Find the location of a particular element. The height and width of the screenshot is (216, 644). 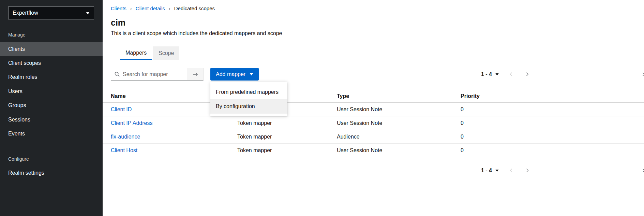

tab-mappers: Mappers is located at coordinates (136, 53).